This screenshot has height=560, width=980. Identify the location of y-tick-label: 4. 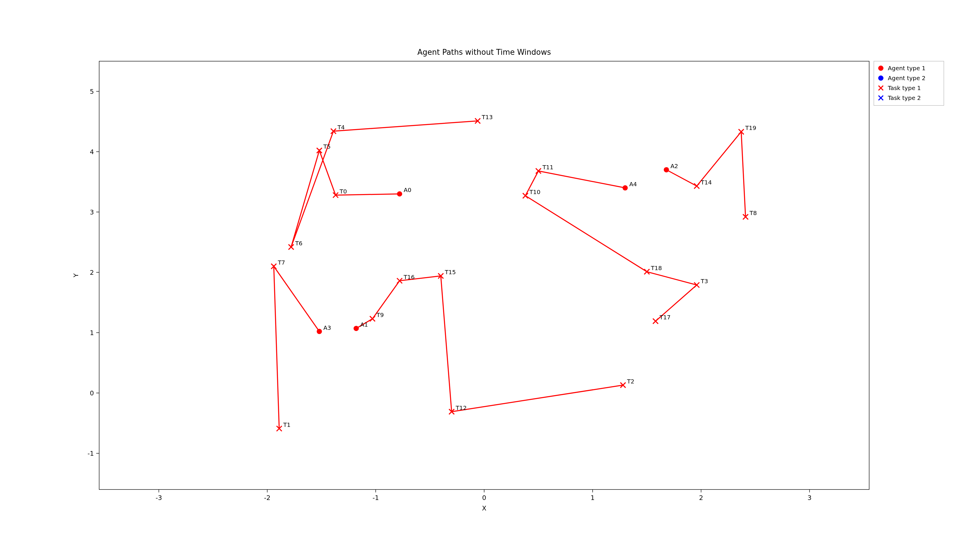
(92, 152).